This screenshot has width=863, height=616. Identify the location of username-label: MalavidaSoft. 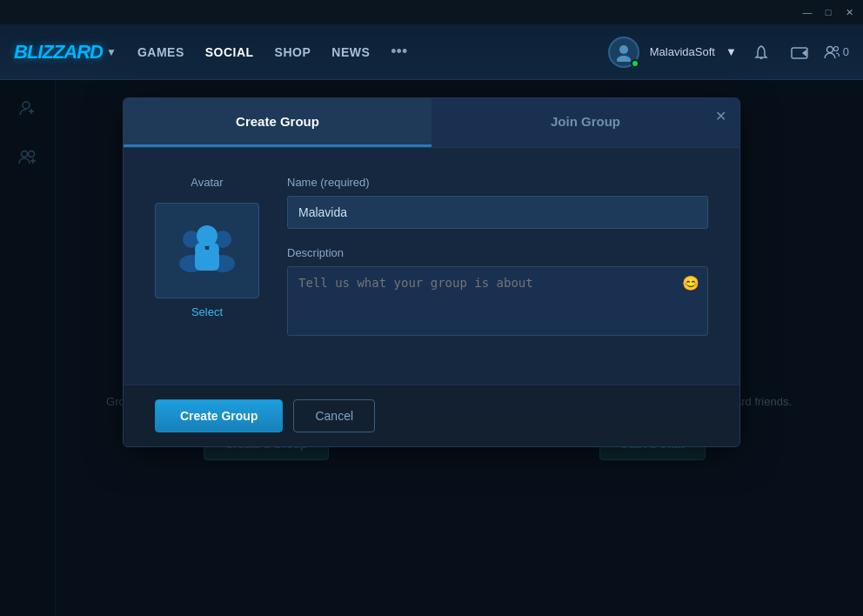
(682, 52).